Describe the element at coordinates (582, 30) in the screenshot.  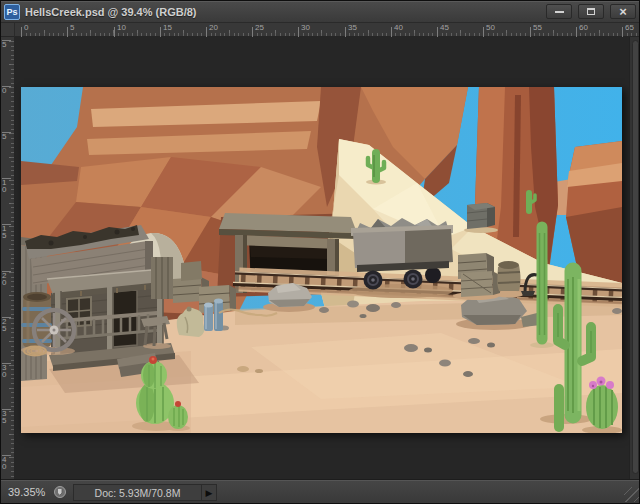
I see `h-ruler-label: 60` at that location.